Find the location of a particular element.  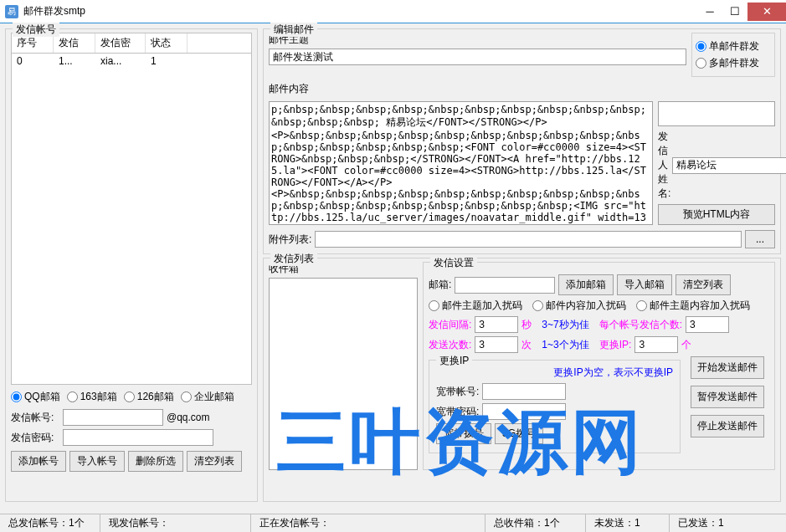

account-label: 发信帐号: is located at coordinates (35, 418).